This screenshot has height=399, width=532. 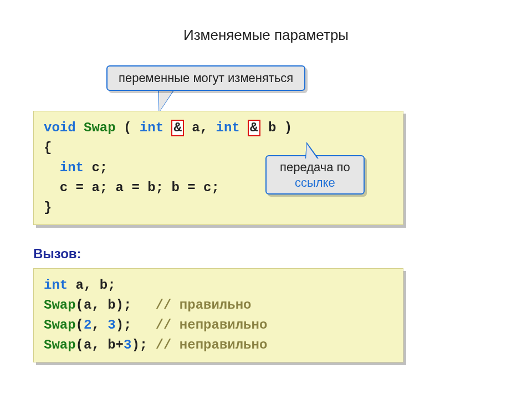 What do you see at coordinates (58, 254) in the screenshot?
I see `call-label: Вызов:` at bounding box center [58, 254].